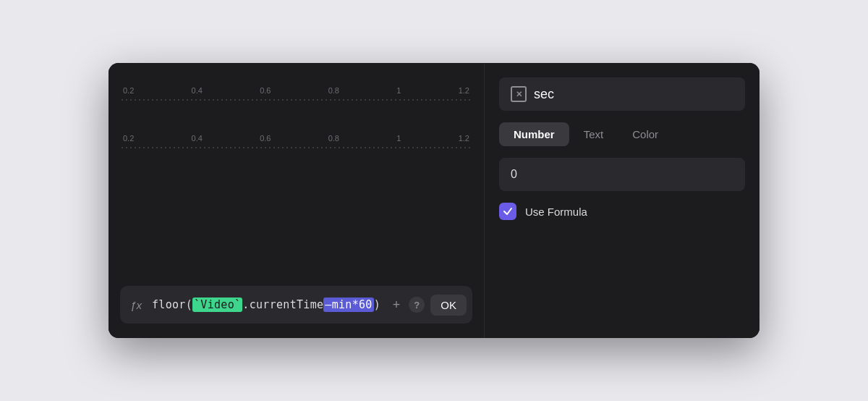  What do you see at coordinates (622, 174) in the screenshot?
I see `value-input-container: 0` at bounding box center [622, 174].